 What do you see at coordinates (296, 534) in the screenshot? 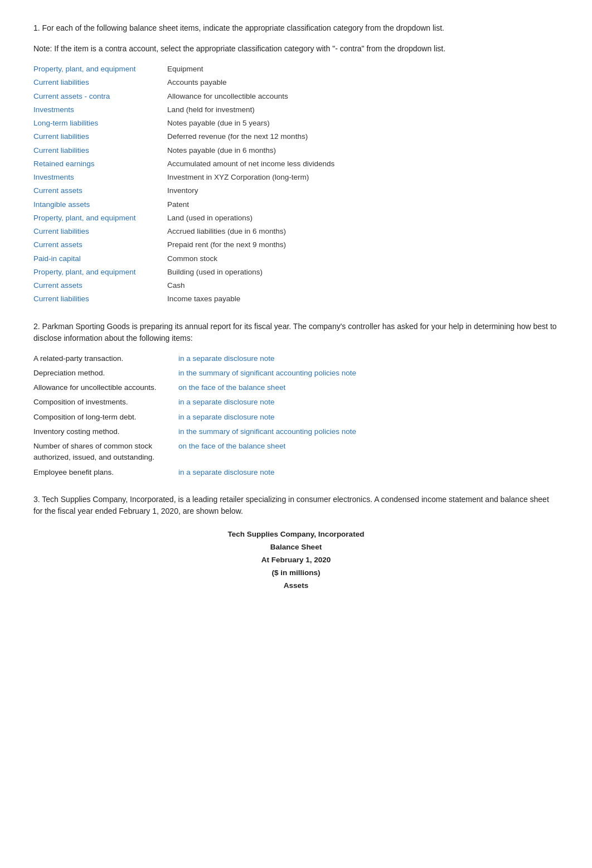
I see `company-name: Tech Supplies Company, Incorporated` at bounding box center [296, 534].